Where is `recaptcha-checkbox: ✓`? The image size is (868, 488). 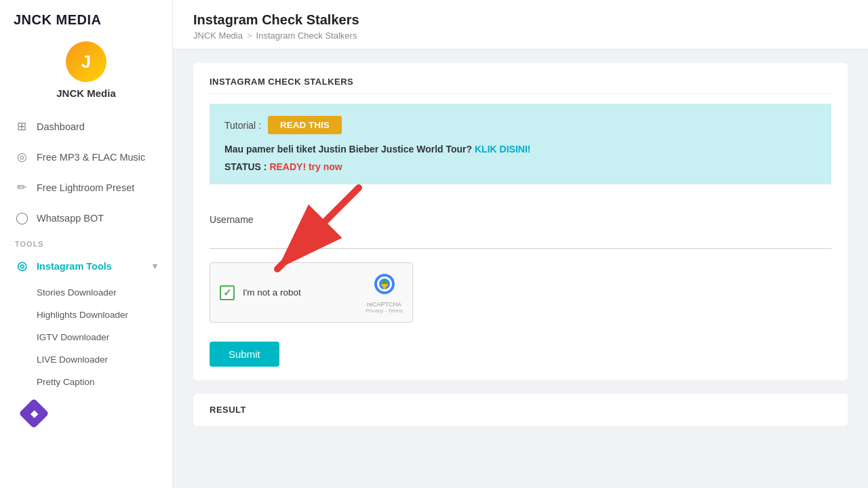
recaptcha-checkbox: ✓ is located at coordinates (227, 293).